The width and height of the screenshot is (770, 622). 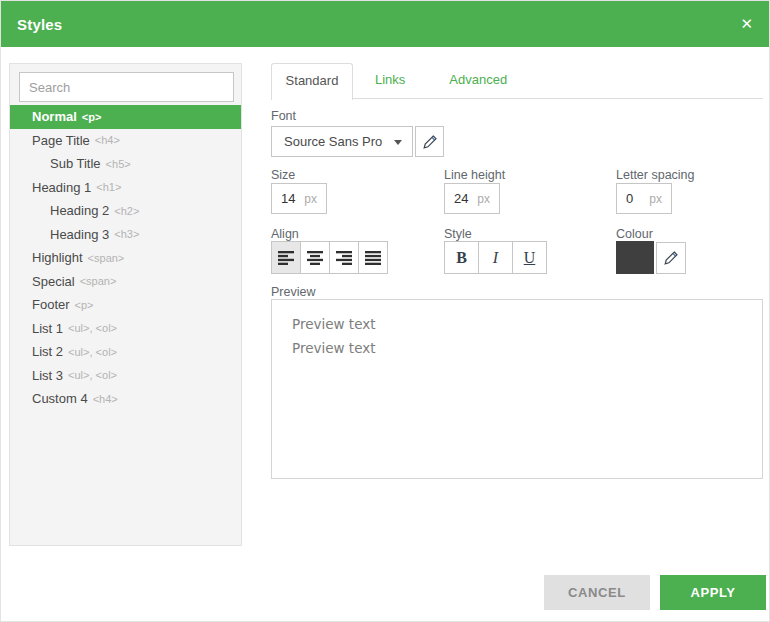 I want to click on chevron-down-icon, so click(x=398, y=142).